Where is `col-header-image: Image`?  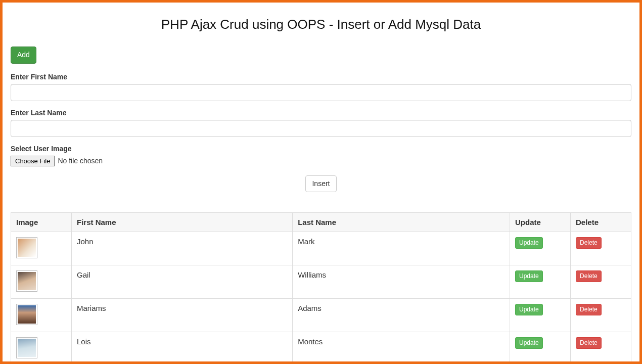
col-header-image: Image is located at coordinates (41, 222).